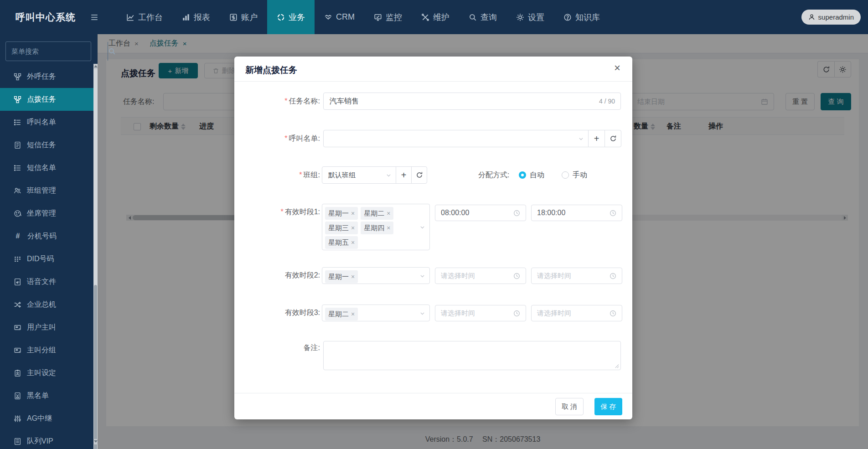 The width and height of the screenshot is (868, 449). Describe the element at coordinates (419, 175) in the screenshot. I see `refresh-team-button` at that location.